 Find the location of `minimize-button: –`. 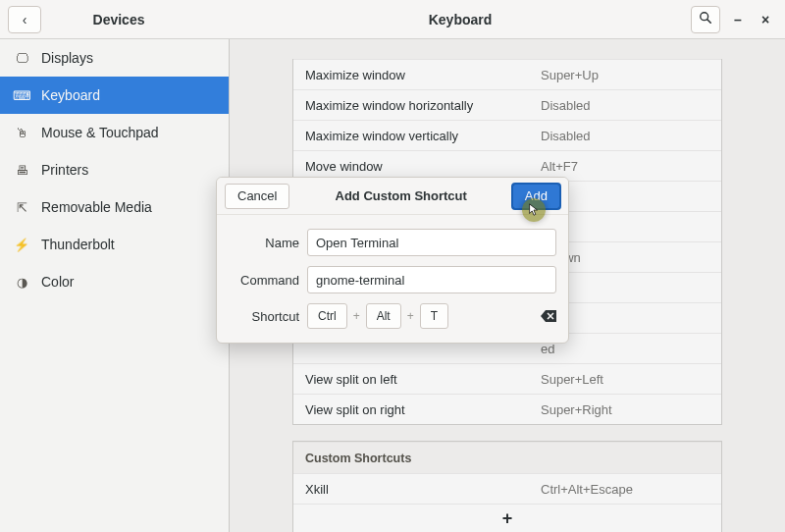

minimize-button: – is located at coordinates (738, 20).